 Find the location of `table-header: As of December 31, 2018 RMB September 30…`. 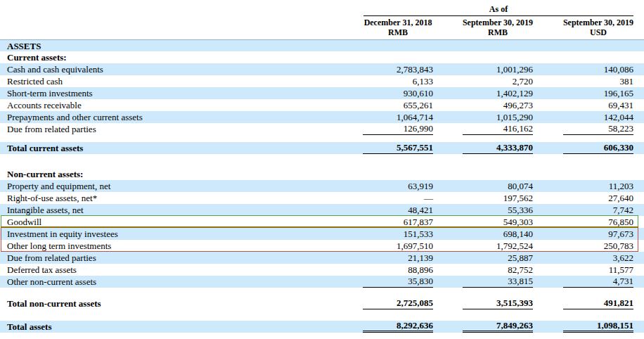

table-header: As of December 31, 2018 RMB September 30… is located at coordinates (322, 20).